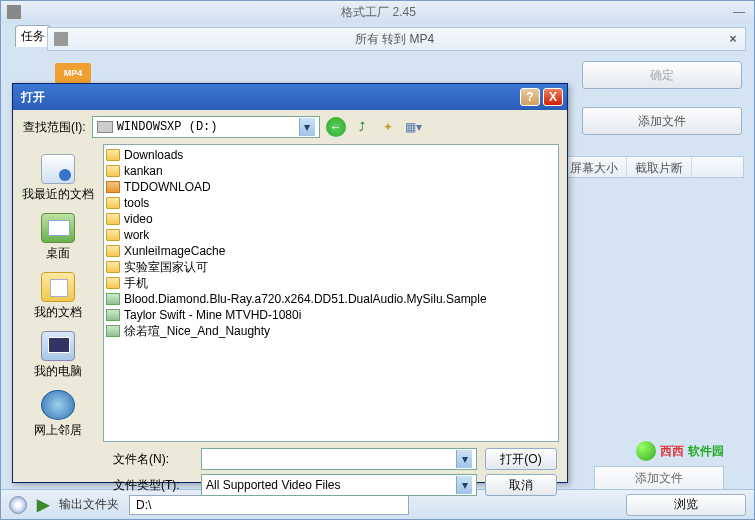 The height and width of the screenshot is (520, 755). I want to click on place-recent: 我最近的文档, so click(58, 178).